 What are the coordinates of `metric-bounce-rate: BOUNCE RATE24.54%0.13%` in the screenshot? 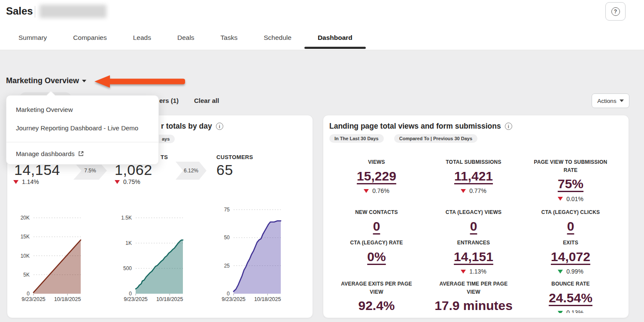 It's located at (571, 297).